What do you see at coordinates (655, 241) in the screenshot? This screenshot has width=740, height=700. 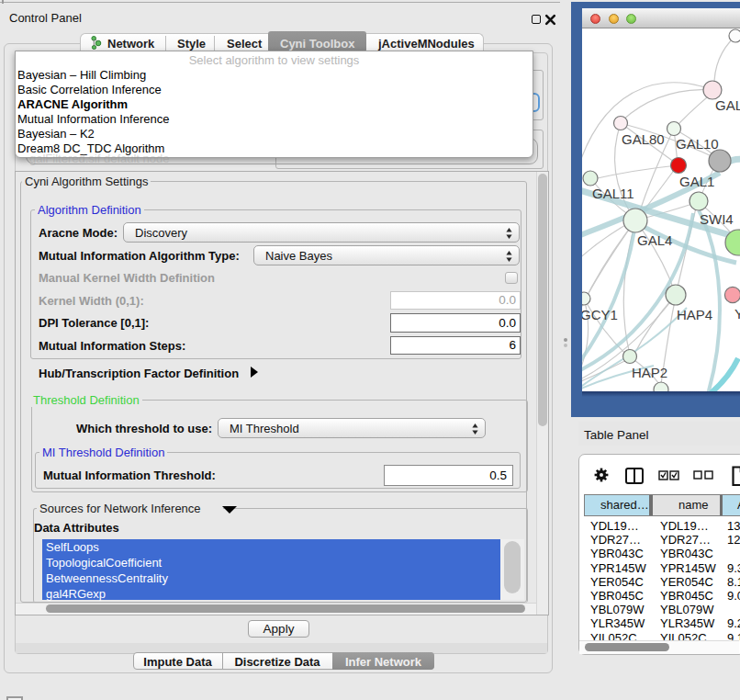 I see `svg-text: GAL4` at bounding box center [655, 241].